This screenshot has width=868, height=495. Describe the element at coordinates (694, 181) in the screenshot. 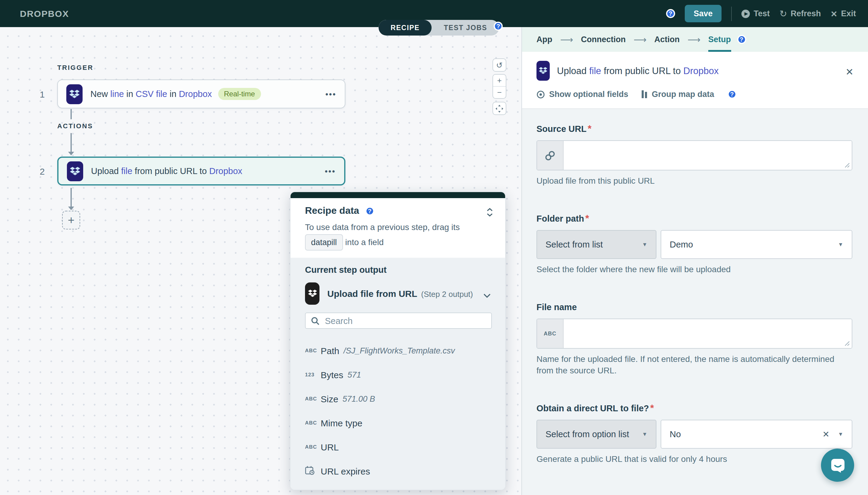

I see `field-helper: Upload file from this public URL` at that location.